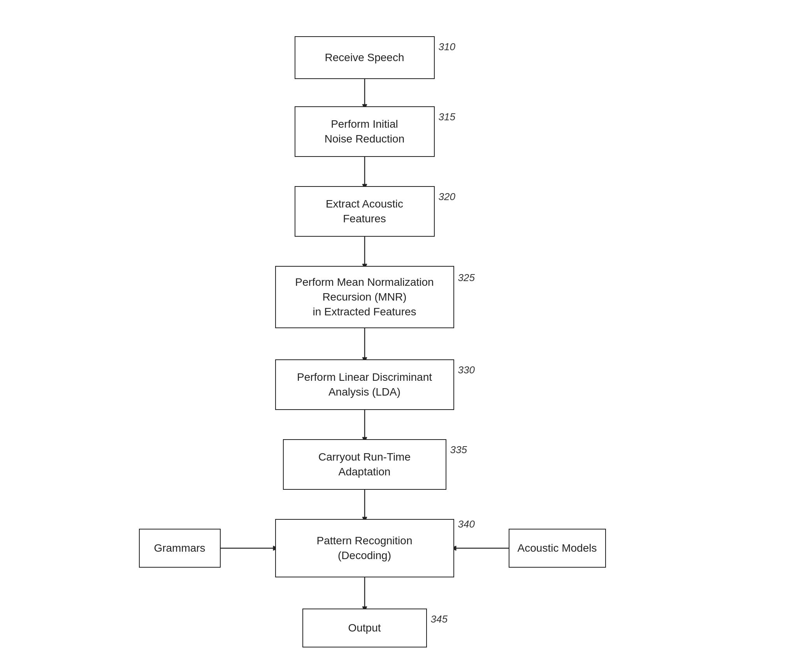  Describe the element at coordinates (364, 385) in the screenshot. I see `lda-label: Perform Linear DiscriminantAnalysis (LDA…` at that location.